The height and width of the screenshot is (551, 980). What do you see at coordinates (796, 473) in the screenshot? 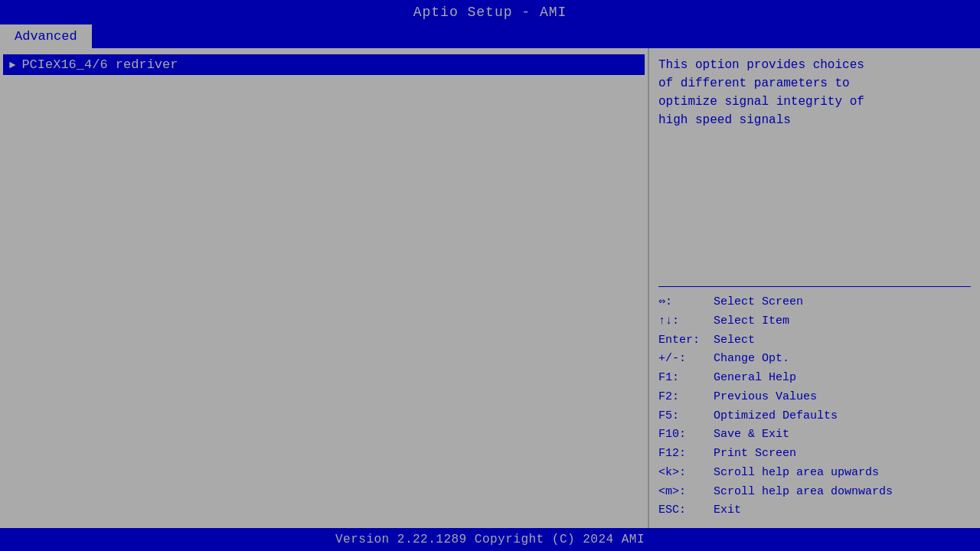
I see `key-action: Scroll help area upwards` at bounding box center [796, 473].